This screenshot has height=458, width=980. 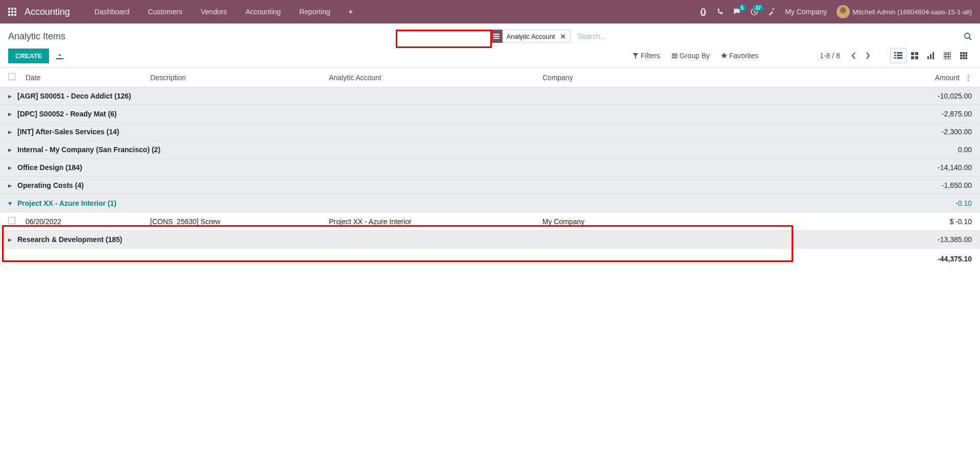 What do you see at coordinates (224, 12) in the screenshot?
I see `nav-menu: Dashboard Customers Vendors Accounting R…` at bounding box center [224, 12].